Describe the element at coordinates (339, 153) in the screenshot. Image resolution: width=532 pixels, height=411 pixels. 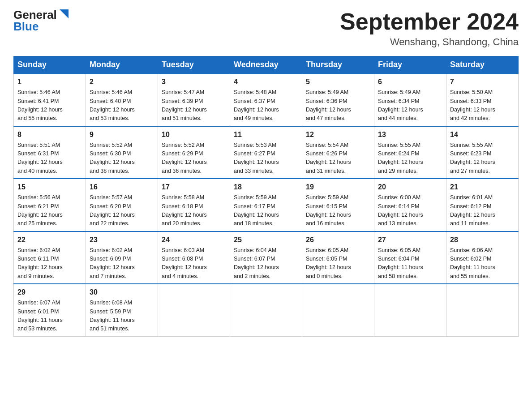
I see `day-cell: 12Sunrise: 5:54 AM Sunset: 6:26 PM Dayli…` at that location.